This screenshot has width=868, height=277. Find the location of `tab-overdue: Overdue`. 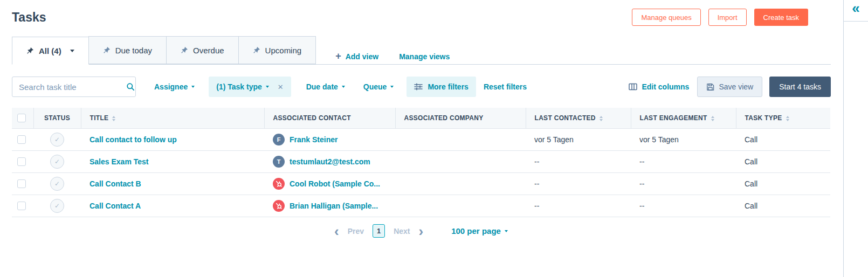

tab-overdue: Overdue is located at coordinates (203, 50).